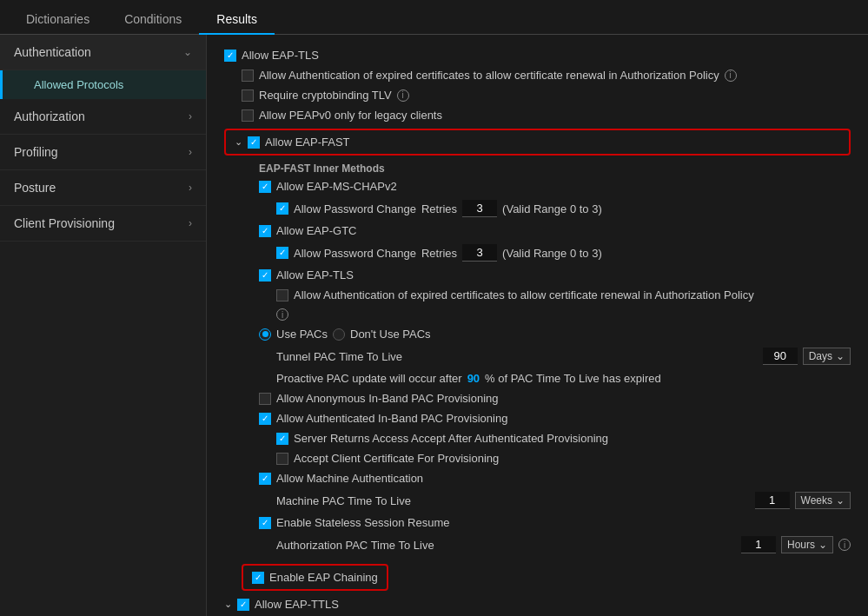 This screenshot has height=616, width=868. What do you see at coordinates (827, 356) in the screenshot?
I see `tunnel-pac-unit-select: Days ⌄` at bounding box center [827, 356].